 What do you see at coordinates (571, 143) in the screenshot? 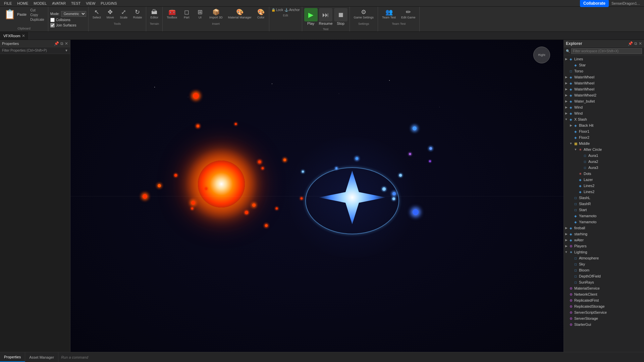
I see `tree-arrow-middle: ▼` at bounding box center [571, 143].